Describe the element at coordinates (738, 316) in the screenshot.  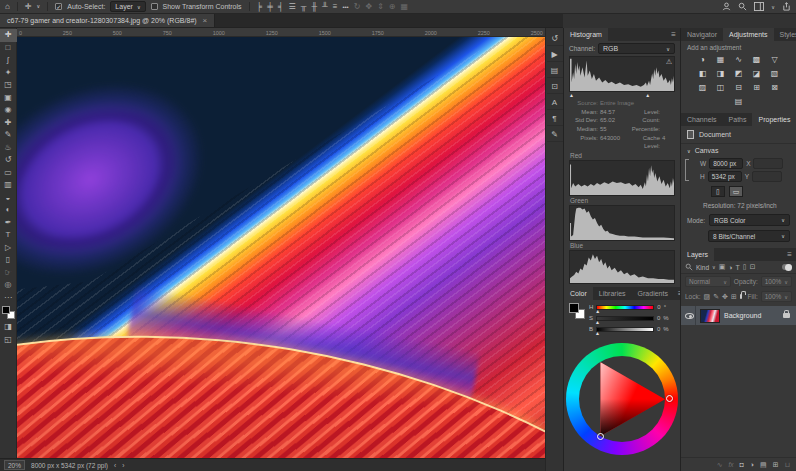
I see `layer-row-background: Background` at that location.